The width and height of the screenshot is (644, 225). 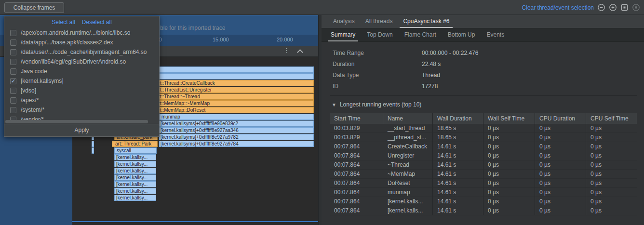 What do you see at coordinates (82, 110) in the screenshot?
I see `filter-item: /system/*` at bounding box center [82, 110].